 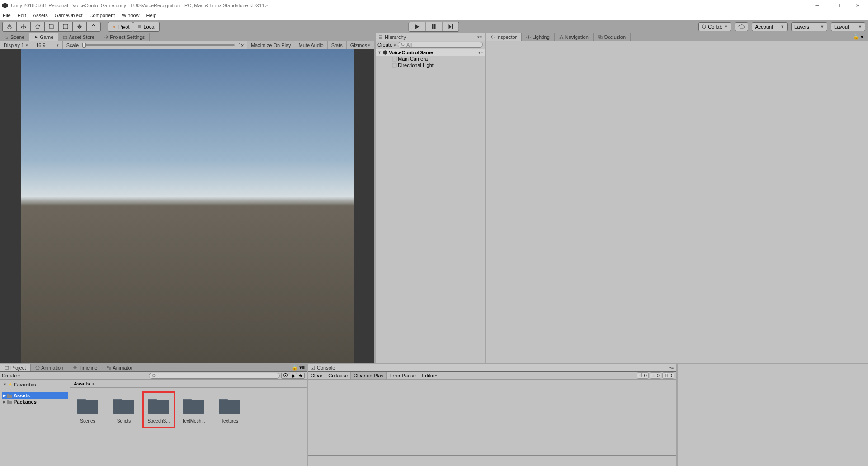 What do you see at coordinates (41, 15) in the screenshot?
I see `menu-assets: Assets` at bounding box center [41, 15].